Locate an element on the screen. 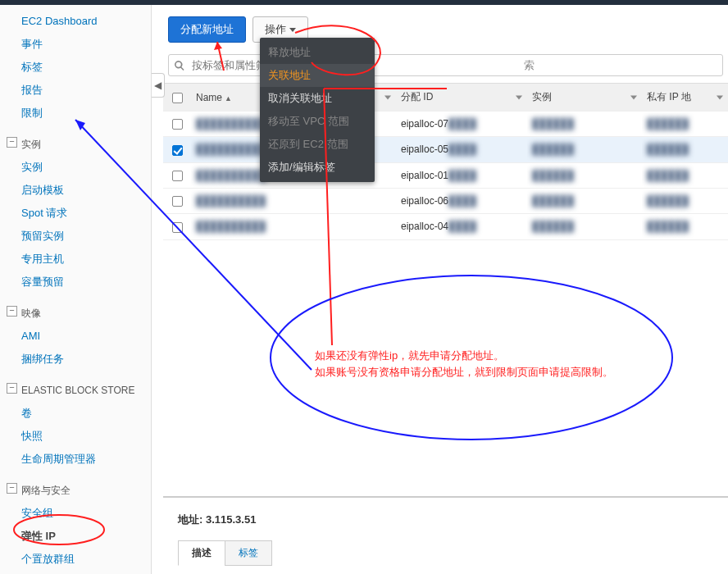 This screenshot has width=728, height=574. detail-pane: 地址: 3.115.3.51 描述 标签 is located at coordinates (446, 536).